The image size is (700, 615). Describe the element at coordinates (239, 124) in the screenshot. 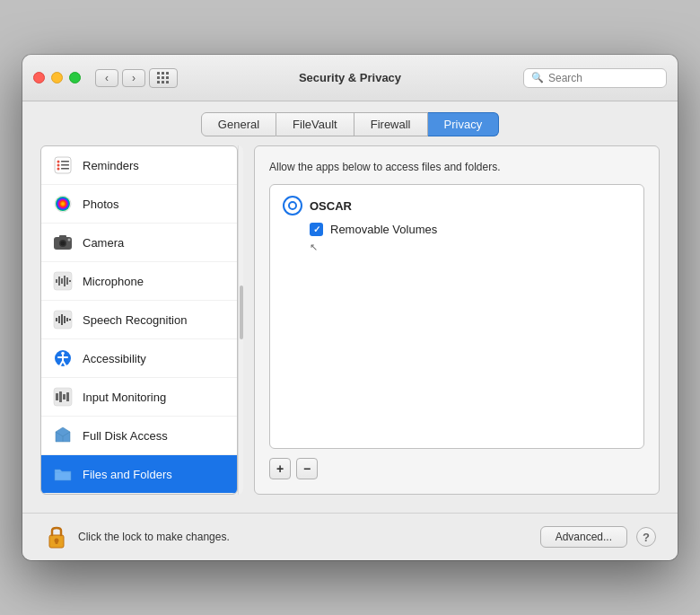

I see `tab-general: General` at that location.